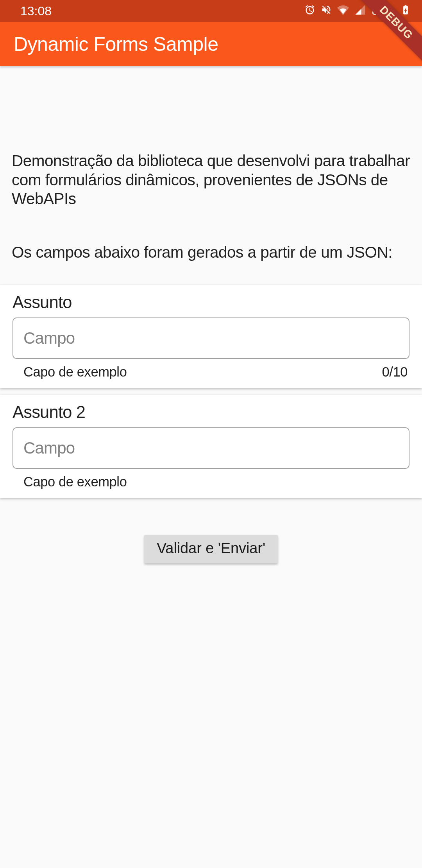 The width and height of the screenshot is (422, 868). Describe the element at coordinates (116, 44) in the screenshot. I see `app-bar-title: Dynamic Forms Sample` at that location.